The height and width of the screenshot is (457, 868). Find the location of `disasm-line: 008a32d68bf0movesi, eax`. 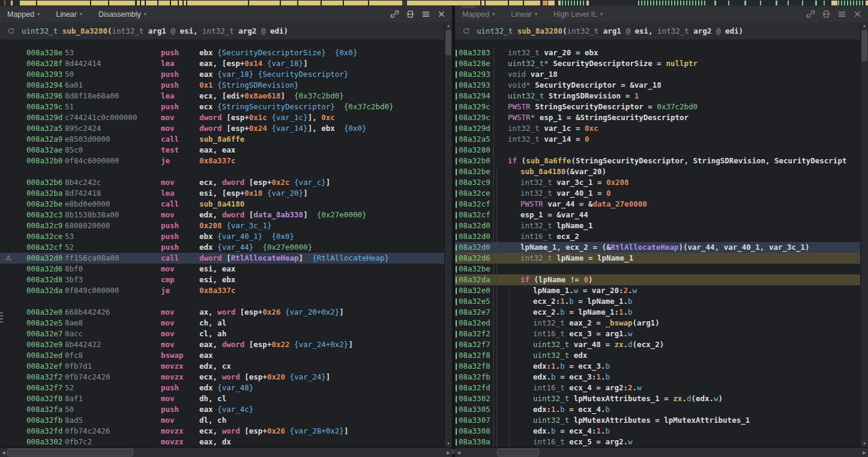

disasm-line: 008a32d68bf0movesi, eax is located at coordinates (222, 269).